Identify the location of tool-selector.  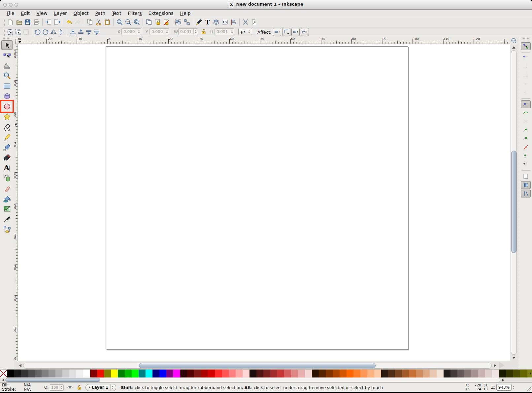
(7, 45).